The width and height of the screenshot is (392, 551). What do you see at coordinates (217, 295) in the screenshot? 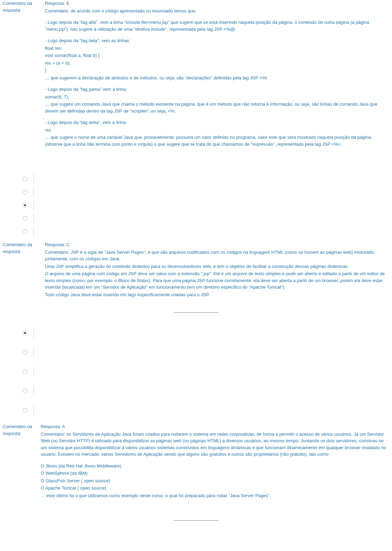
I see `q2-p4: Todo código Java deve estar inserido em …` at bounding box center [217, 295].